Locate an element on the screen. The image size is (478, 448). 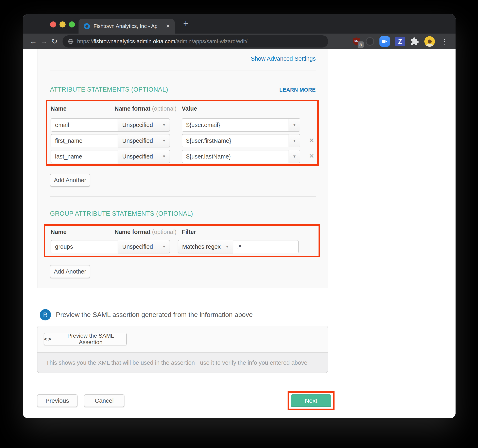
url-path: /admin/apps/saml-wizard/edit/ is located at coordinates (211, 41).